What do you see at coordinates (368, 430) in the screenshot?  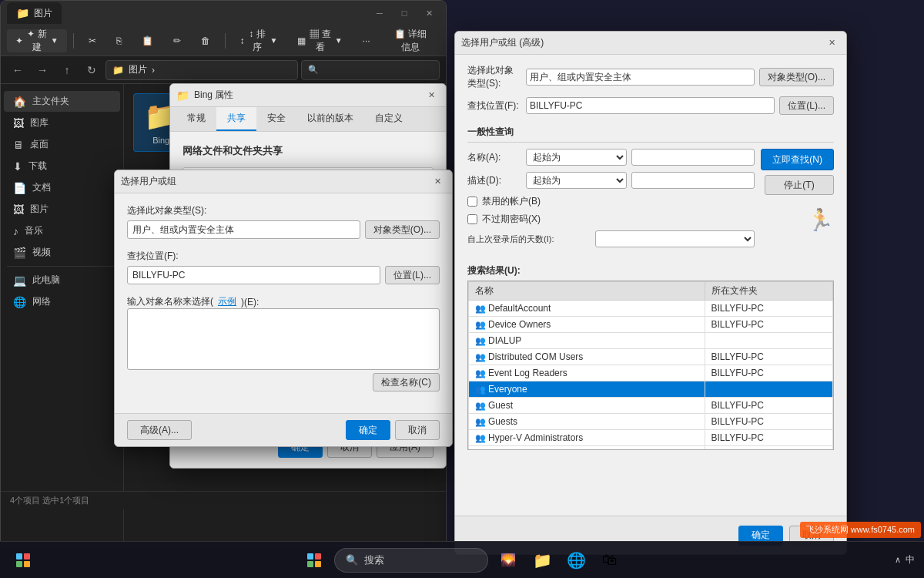 I see `select-user-ok: 确定` at bounding box center [368, 430].